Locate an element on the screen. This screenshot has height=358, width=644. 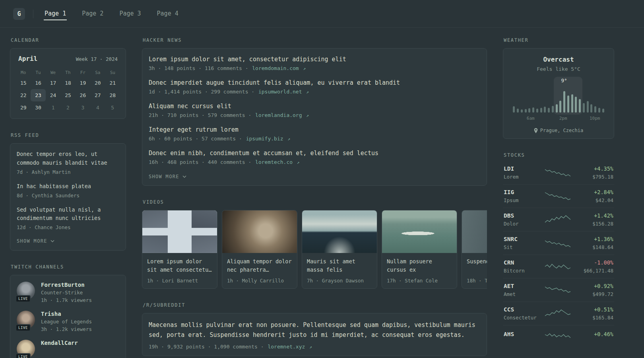
video-card: Nullam posuere cursus ex 17h · Stefan Co… is located at coordinates (419, 249).